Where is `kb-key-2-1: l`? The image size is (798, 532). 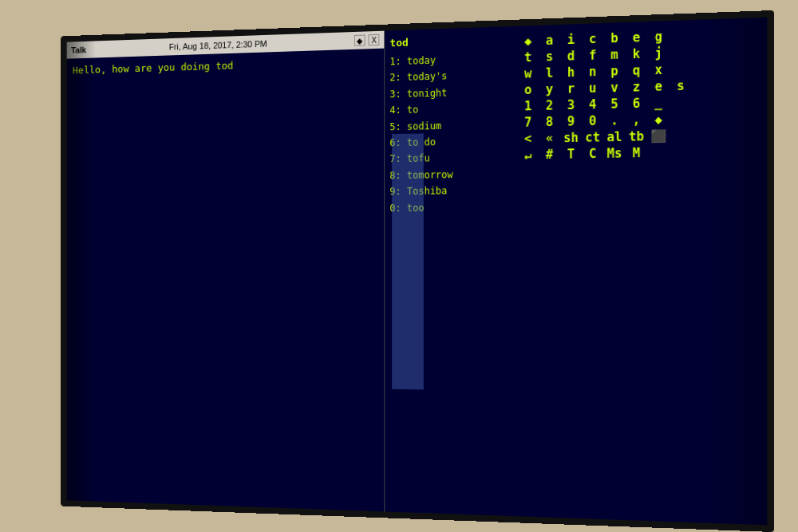 kb-key-2-1: l is located at coordinates (549, 73).